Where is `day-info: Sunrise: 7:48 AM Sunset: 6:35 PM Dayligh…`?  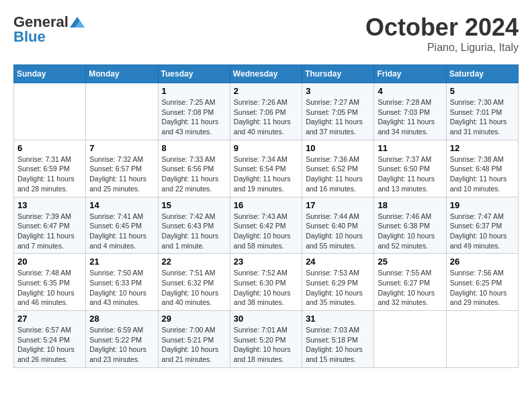
day-info: Sunrise: 7:48 AM Sunset: 6:35 PM Dayligh… is located at coordinates (50, 287).